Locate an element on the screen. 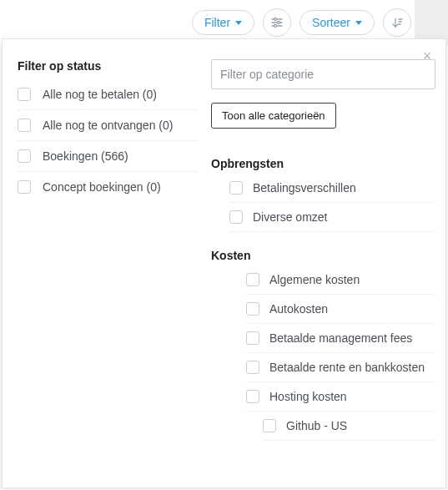  status-item: Alle nog te betalen (0) is located at coordinates (108, 95).